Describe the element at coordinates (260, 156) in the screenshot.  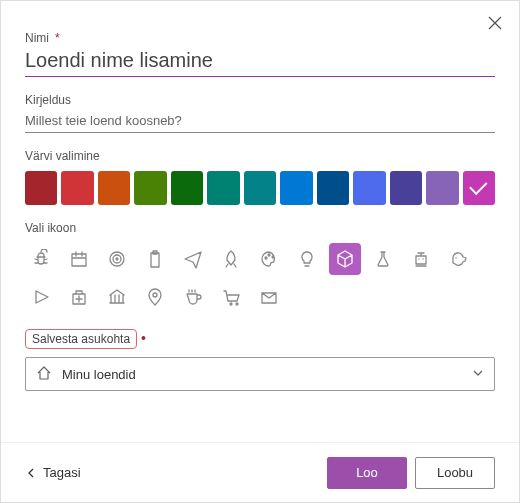
I see `color-section-title: Värvi valimine` at that location.